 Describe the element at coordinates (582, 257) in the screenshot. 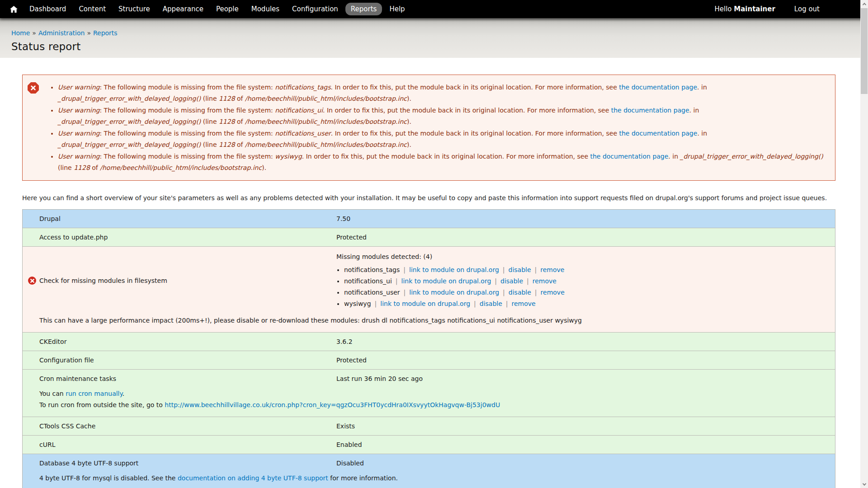

I see `missing-modules-title: Missing modules detected: (4)` at that location.